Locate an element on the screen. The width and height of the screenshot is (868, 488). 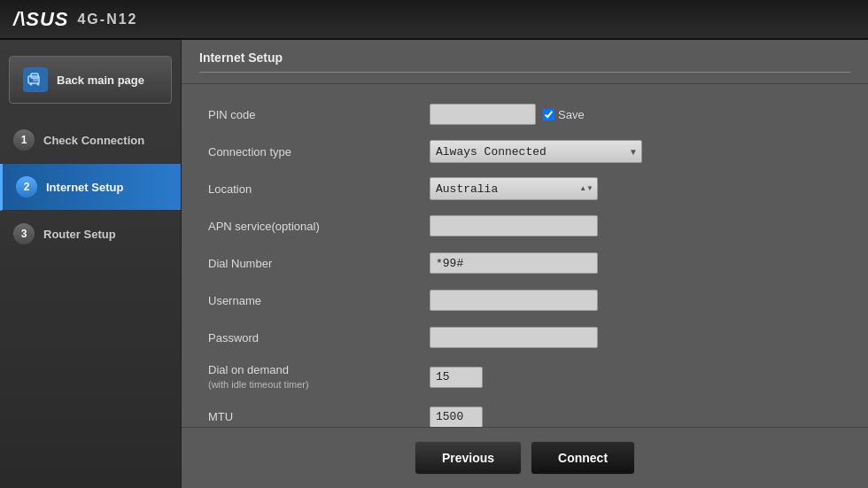
mtu-controls is located at coordinates (456, 416).